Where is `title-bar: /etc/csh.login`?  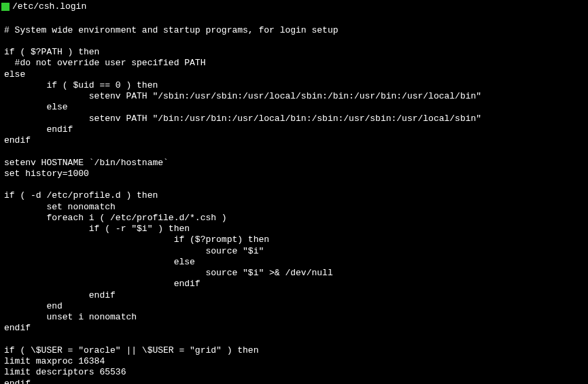
title-bar: /etc/csh.login is located at coordinates (294, 7).